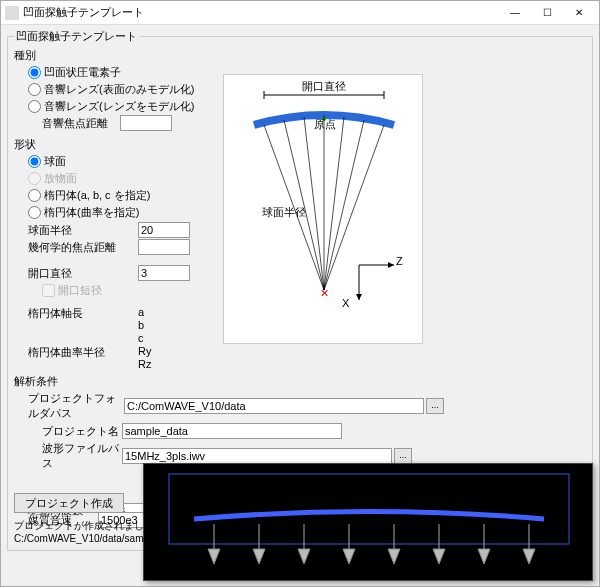  Describe the element at coordinates (324, 86) in the screenshot. I see `diagram-aperture-label: 開口直径` at that location.